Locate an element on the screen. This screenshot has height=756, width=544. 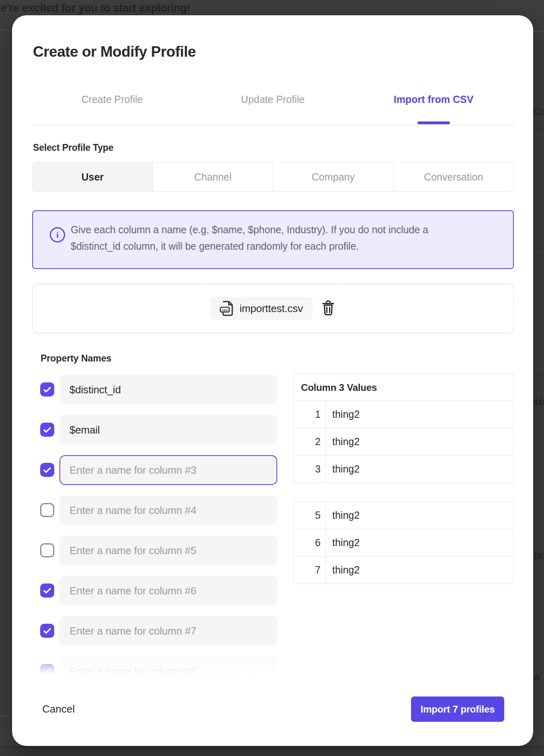
tab-import-from-csv: Import from CSV is located at coordinates (434, 100).